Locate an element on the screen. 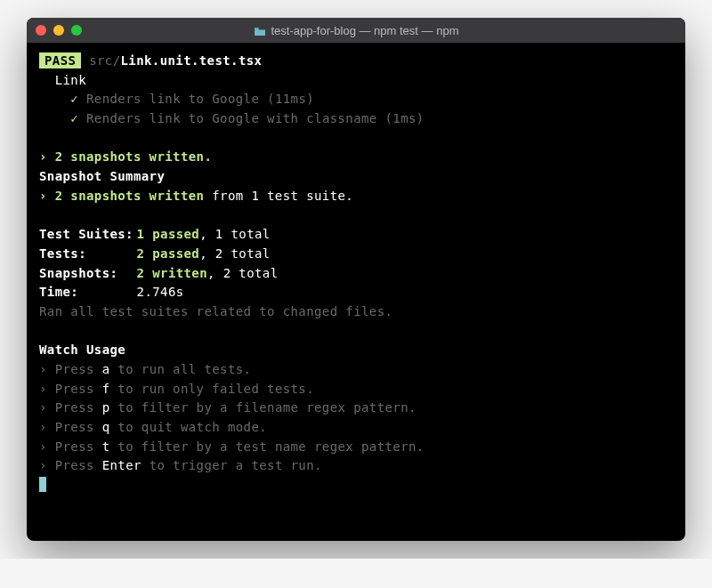 This screenshot has width=712, height=588. watch-usage-item: › Press q to quit watch mode. is located at coordinates (356, 428).